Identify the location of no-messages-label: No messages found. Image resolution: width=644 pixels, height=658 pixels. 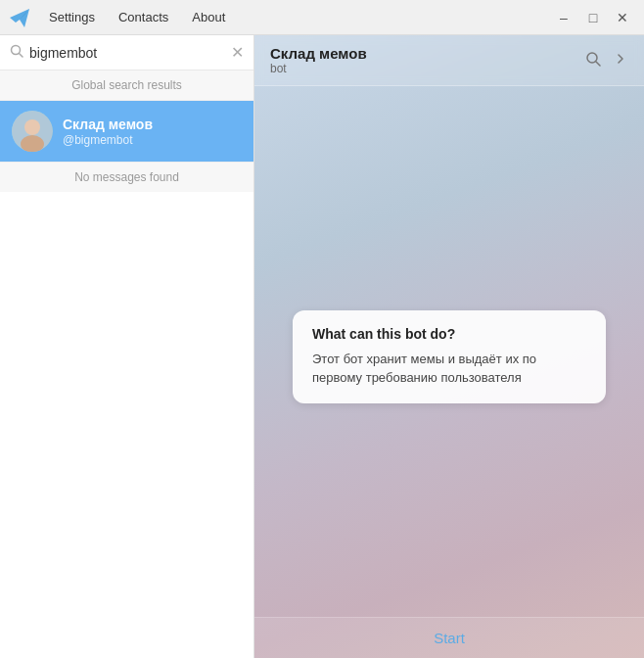
(127, 176).